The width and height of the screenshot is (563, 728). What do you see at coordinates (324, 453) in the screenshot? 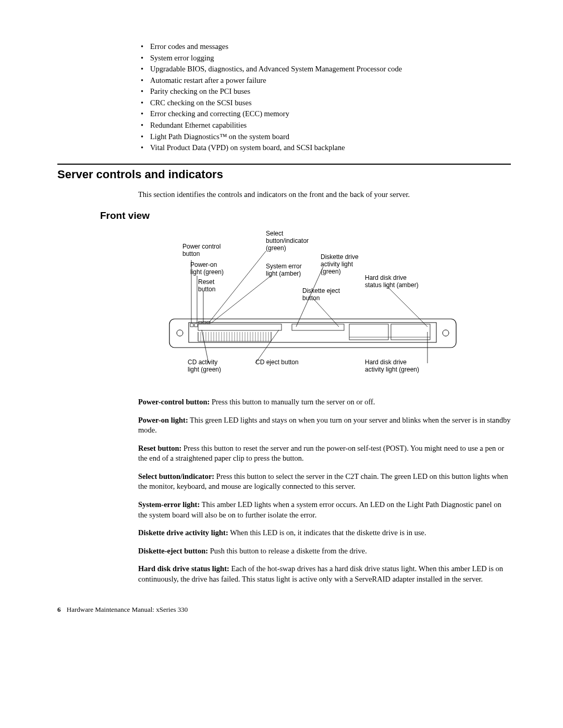
I see `definition-item: Reset button: Press this button to reset…` at bounding box center [324, 453].